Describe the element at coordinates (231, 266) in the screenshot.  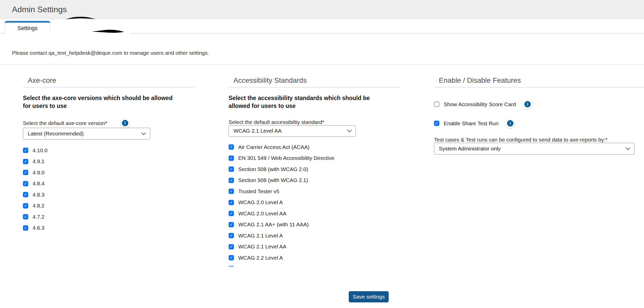
I see `partially-visible-checkbox` at that location.